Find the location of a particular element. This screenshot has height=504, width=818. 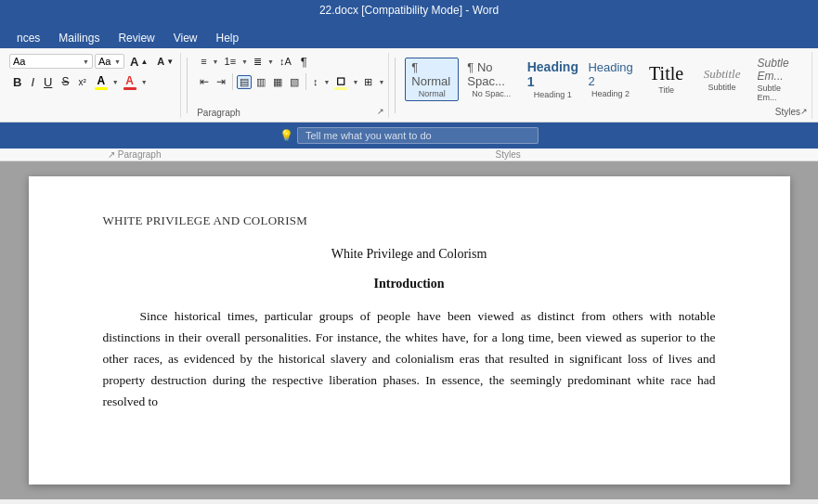

tab-help: Help is located at coordinates (228, 38).